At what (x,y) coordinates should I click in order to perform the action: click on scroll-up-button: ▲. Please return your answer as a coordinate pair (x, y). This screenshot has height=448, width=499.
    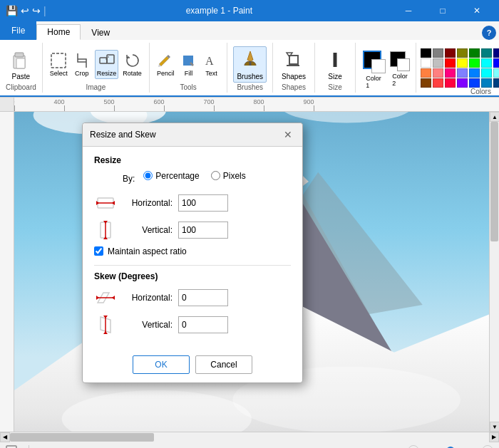
    Looking at the image, I should click on (495, 117).